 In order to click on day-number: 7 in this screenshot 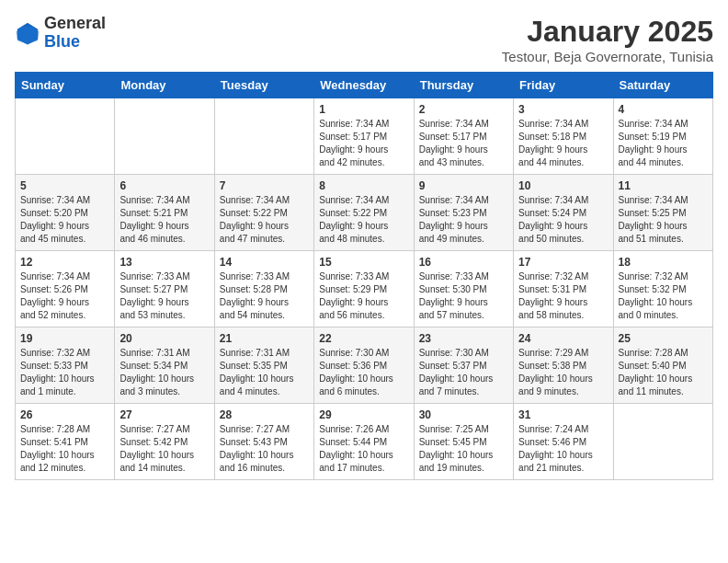, I will do `click(265, 186)`.